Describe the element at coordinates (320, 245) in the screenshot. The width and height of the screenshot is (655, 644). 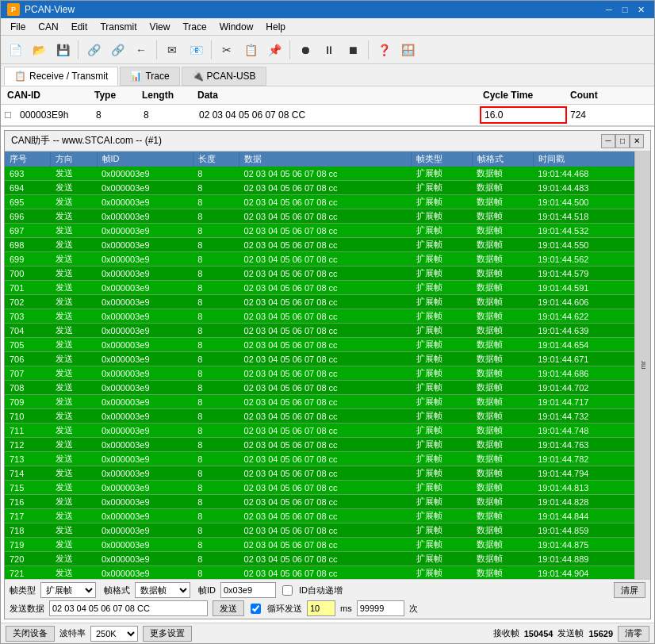
I see `table-row: 698发送0x000003e9802 03 04 05 06 07 08 cc扩…` at that location.